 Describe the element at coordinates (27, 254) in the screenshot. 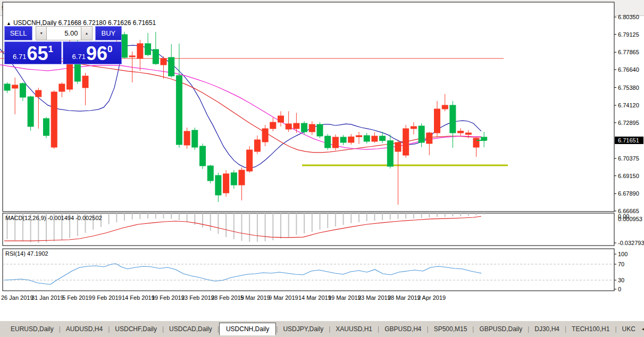

I see `rsi-label: RSI(14) 47.1902` at that location.